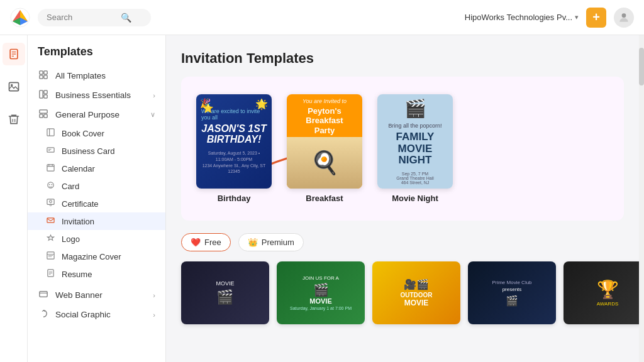  Describe the element at coordinates (14, 54) in the screenshot. I see `icon-bar-file` at that location.